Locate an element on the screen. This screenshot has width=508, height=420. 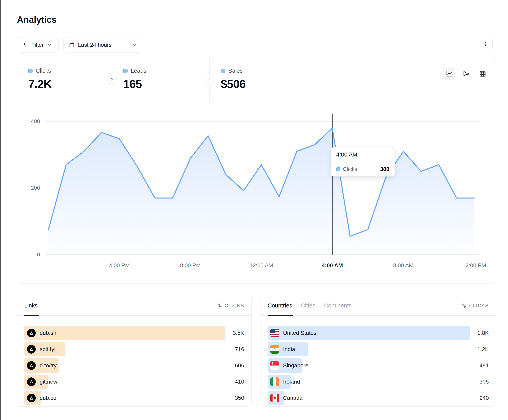
tooltip-value: 380 is located at coordinates (385, 169).